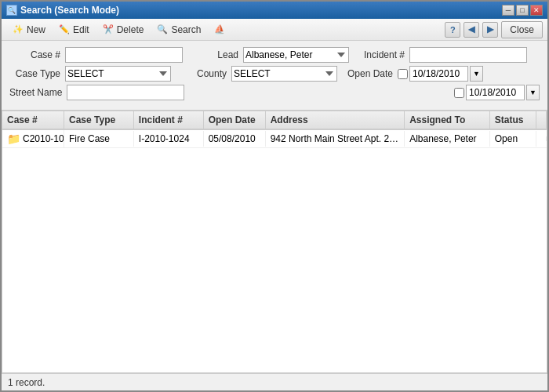 The image size is (549, 392). What do you see at coordinates (33, 120) in the screenshot?
I see `col-header-case-num: Case #` at bounding box center [33, 120].